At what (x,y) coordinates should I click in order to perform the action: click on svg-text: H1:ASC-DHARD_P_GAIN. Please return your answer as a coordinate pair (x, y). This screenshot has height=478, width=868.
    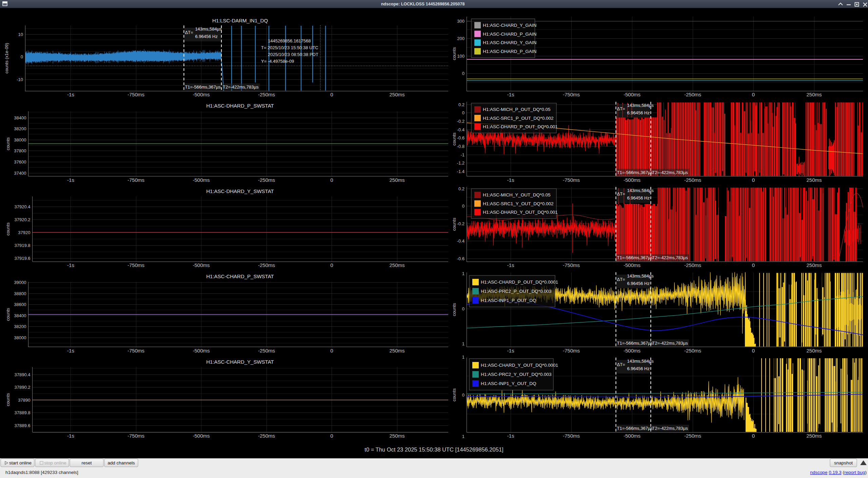
    Looking at the image, I should click on (510, 52).